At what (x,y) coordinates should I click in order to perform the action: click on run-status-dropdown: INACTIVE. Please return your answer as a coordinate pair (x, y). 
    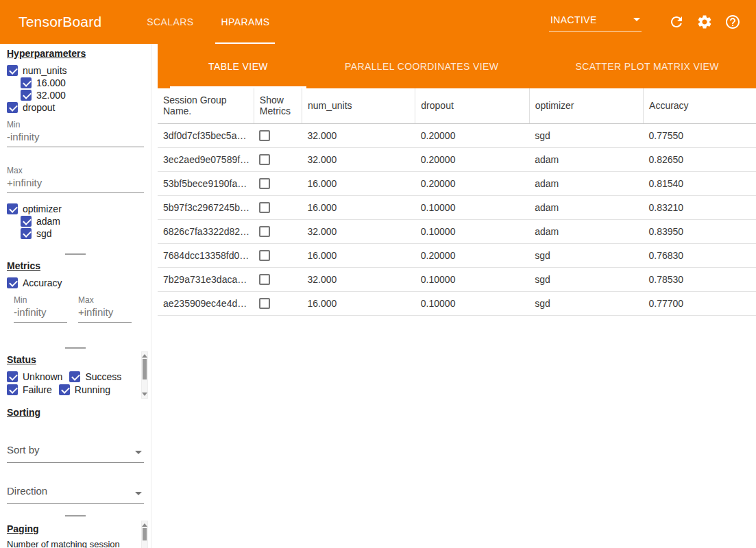
    Looking at the image, I should click on (595, 22).